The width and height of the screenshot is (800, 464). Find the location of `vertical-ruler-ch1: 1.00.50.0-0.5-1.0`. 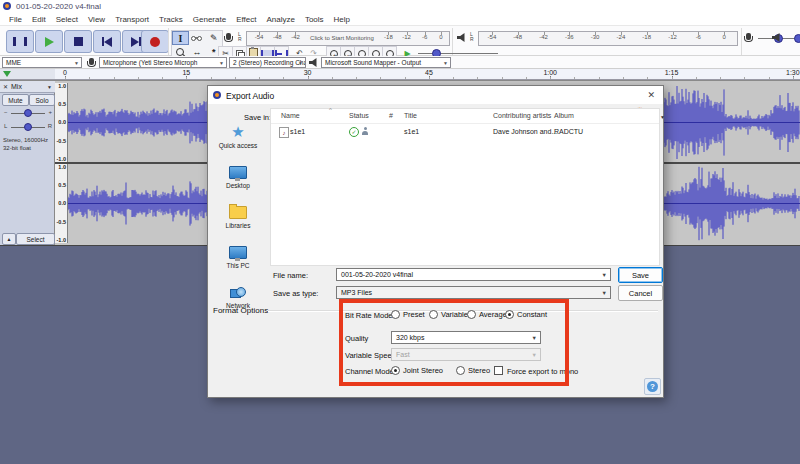

vertical-ruler-ch1: 1.00.50.0-0.5-1.0 is located at coordinates (62, 122).